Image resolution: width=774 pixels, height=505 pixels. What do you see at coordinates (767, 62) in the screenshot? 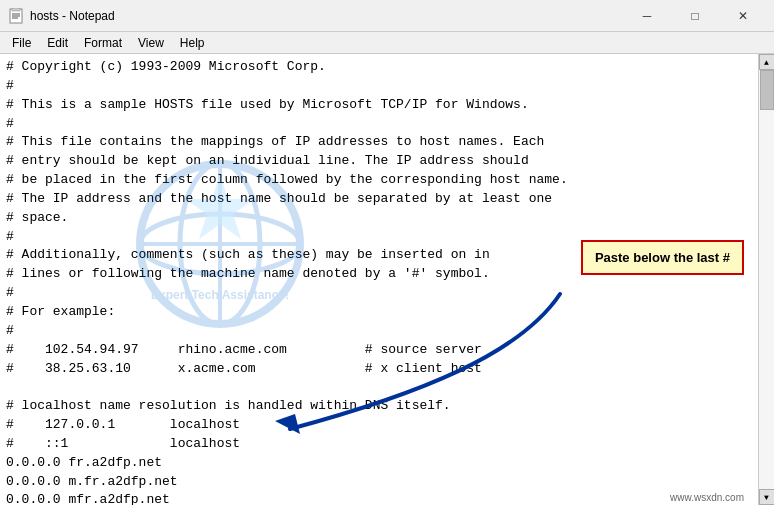
I see `scroll-up-button: ▲` at bounding box center [767, 62].